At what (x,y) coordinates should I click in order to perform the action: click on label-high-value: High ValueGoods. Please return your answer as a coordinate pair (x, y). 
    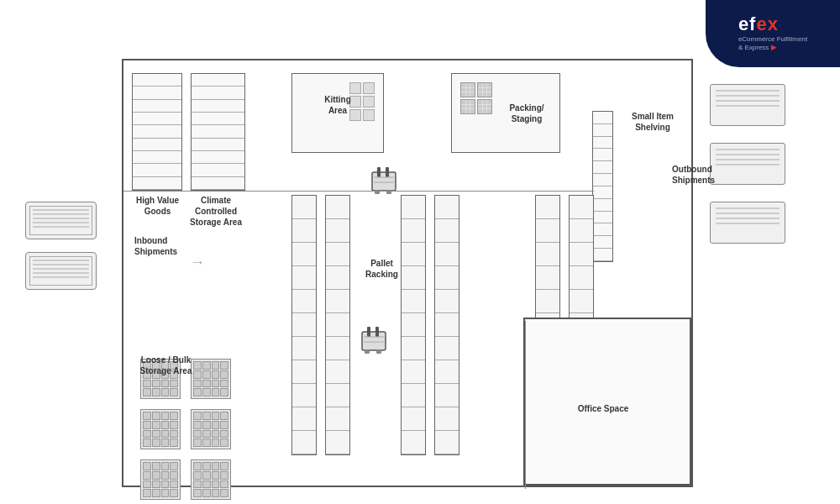
    Looking at the image, I should click on (158, 206).